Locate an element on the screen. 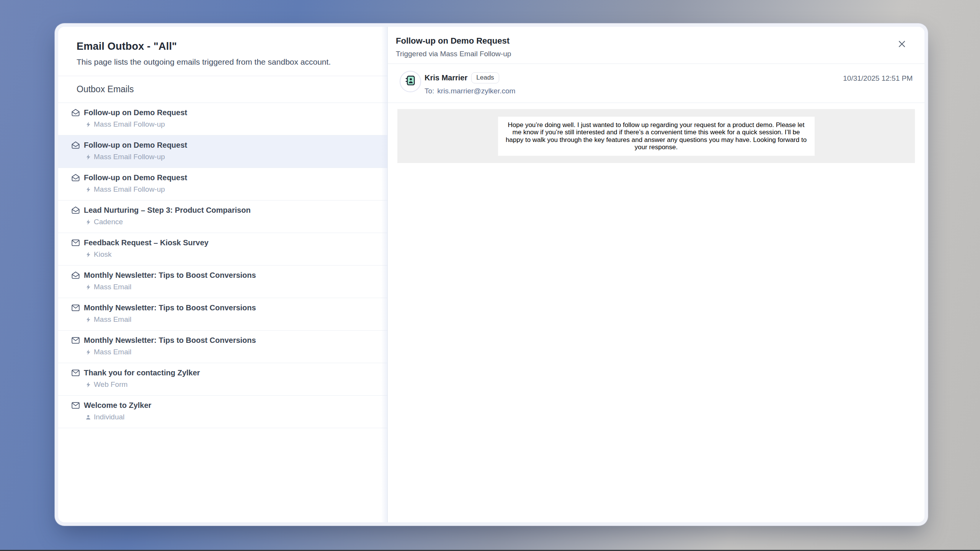 This screenshot has width=980, height=551. outbox-email-row: Thank you for contacting Zylker Web Form is located at coordinates (223, 380).